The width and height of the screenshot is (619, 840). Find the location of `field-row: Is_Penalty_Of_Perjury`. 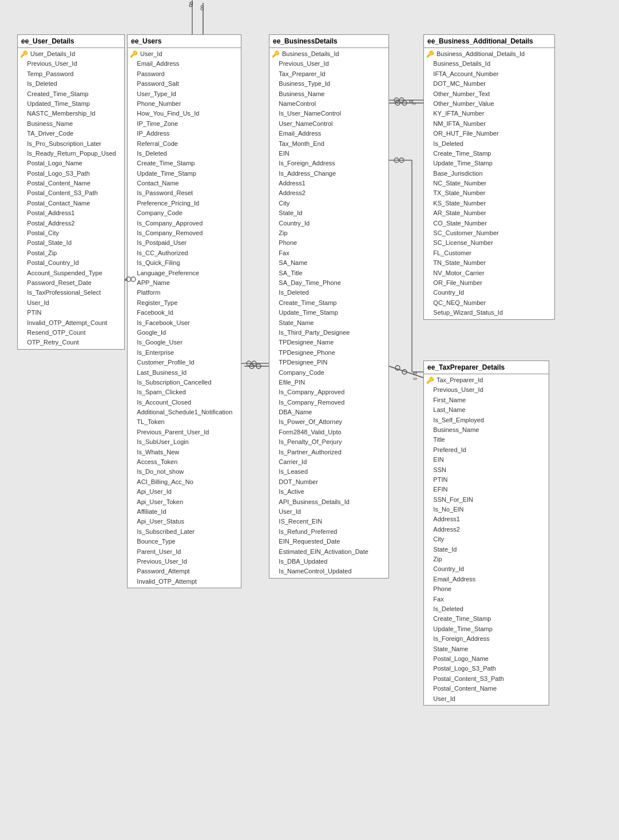

field-row: Is_Penalty_Of_Perjury is located at coordinates (329, 442).